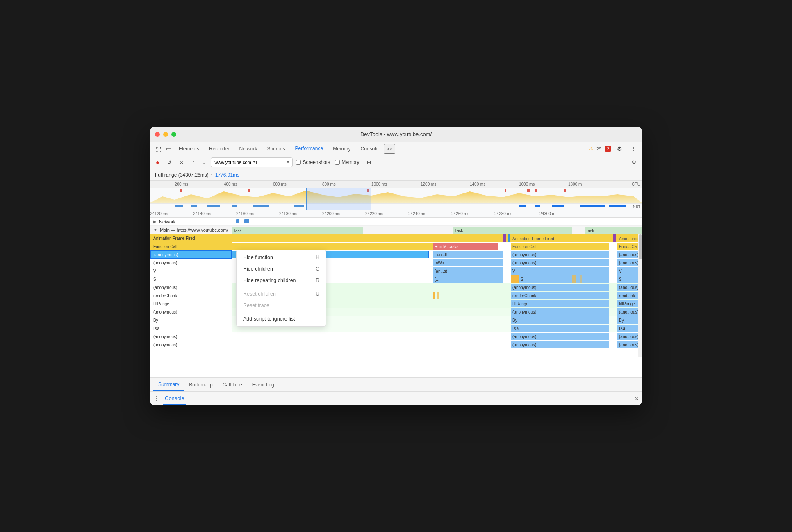 The image size is (792, 532). What do you see at coordinates (298, 162) in the screenshot?
I see `screenshots-check` at bounding box center [298, 162].